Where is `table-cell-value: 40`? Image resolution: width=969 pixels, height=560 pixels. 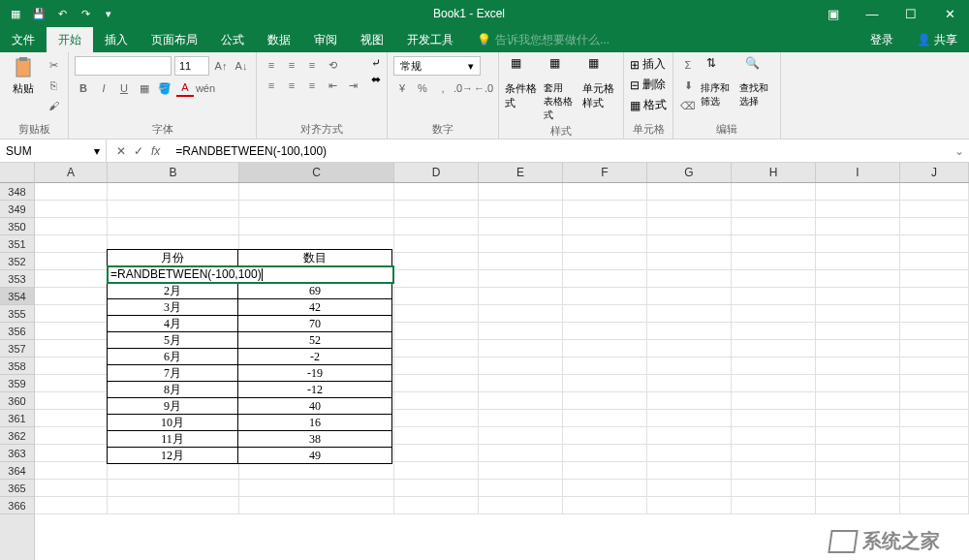 table-cell-value: 40 is located at coordinates (315, 406).